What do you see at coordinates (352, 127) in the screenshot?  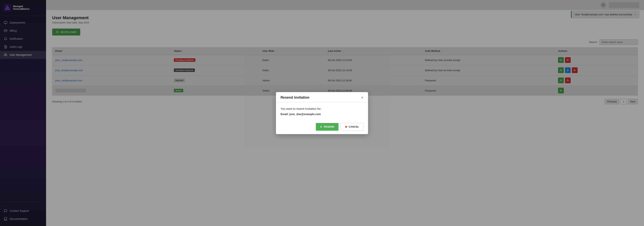 I see `modal-cancel-button: ⊗ CANCEL` at bounding box center [352, 127].